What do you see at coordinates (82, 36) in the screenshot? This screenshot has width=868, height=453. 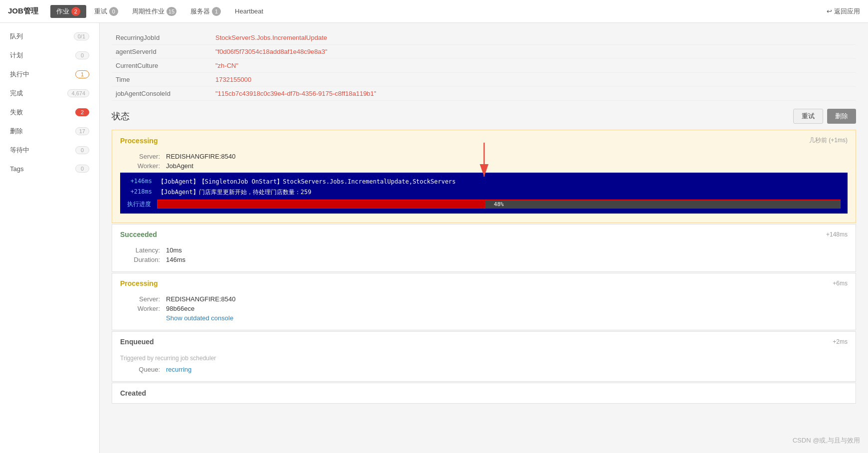 I see `queue-count: 0/1` at bounding box center [82, 36].